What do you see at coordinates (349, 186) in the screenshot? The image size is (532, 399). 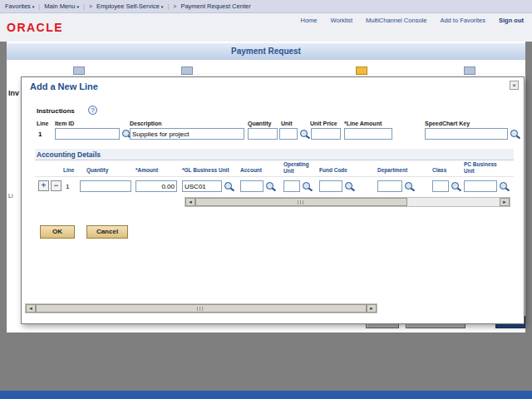 I see `fund-code-lookup-icon` at bounding box center [349, 186].